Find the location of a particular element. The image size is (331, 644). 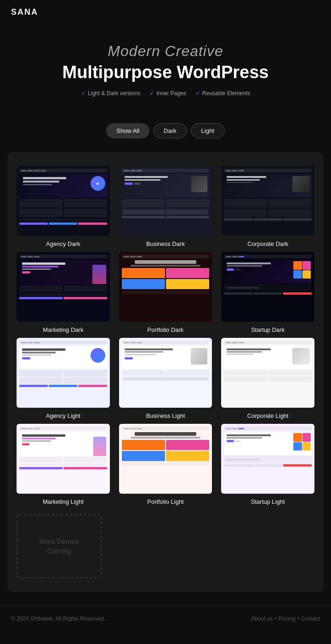

hero-badge-1: ✓ Light & Dark versions is located at coordinates (110, 93).